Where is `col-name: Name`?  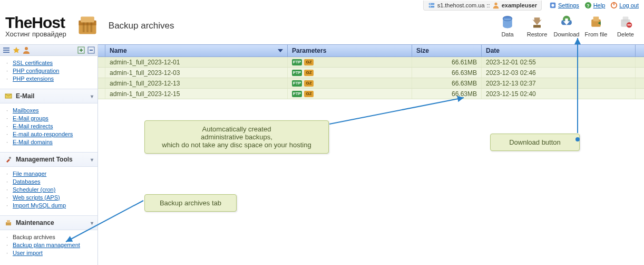 col-name: Name is located at coordinates (197, 51).